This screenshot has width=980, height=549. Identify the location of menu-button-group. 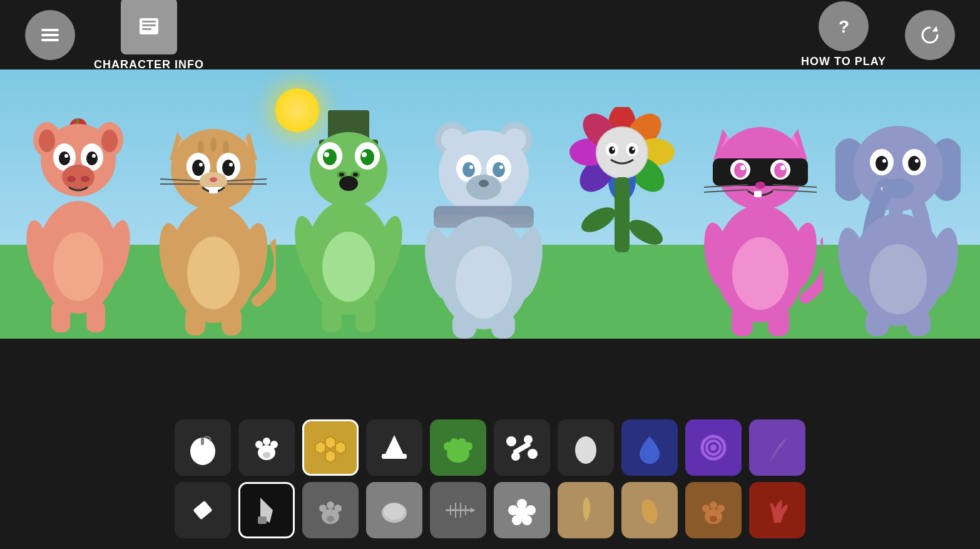
(50, 35).